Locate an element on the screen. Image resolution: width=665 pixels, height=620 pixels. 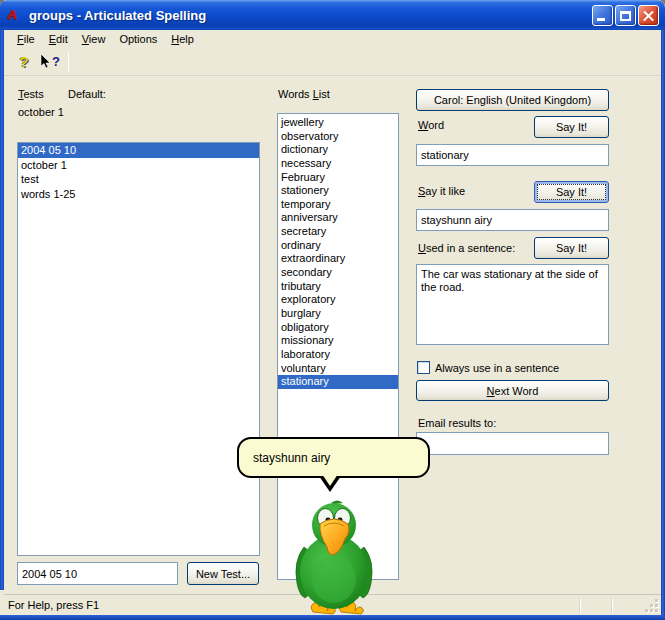
word-list-item: exploratory is located at coordinates (338, 300).